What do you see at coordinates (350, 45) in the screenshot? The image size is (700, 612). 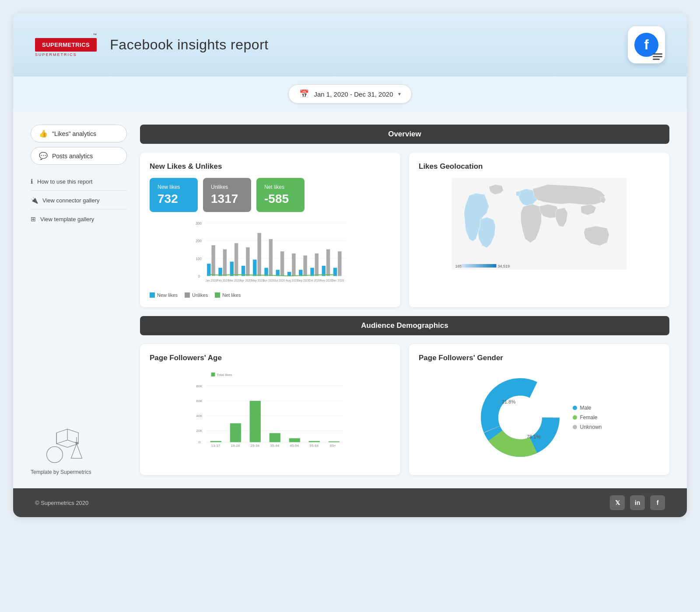 I see `header: ™ SUPERMETRICS SUPERMETRICS Facebook ins…` at bounding box center [350, 45].